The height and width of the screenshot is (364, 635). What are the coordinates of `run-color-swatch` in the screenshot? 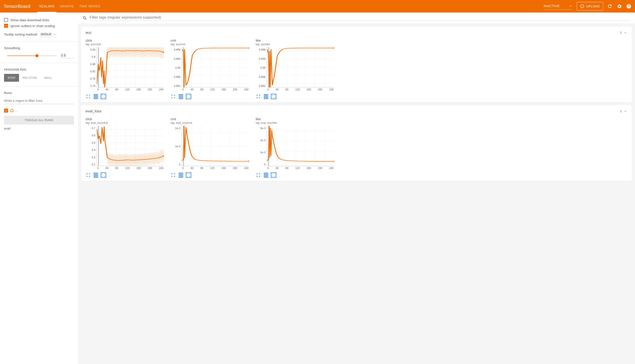 It's located at (12, 110).